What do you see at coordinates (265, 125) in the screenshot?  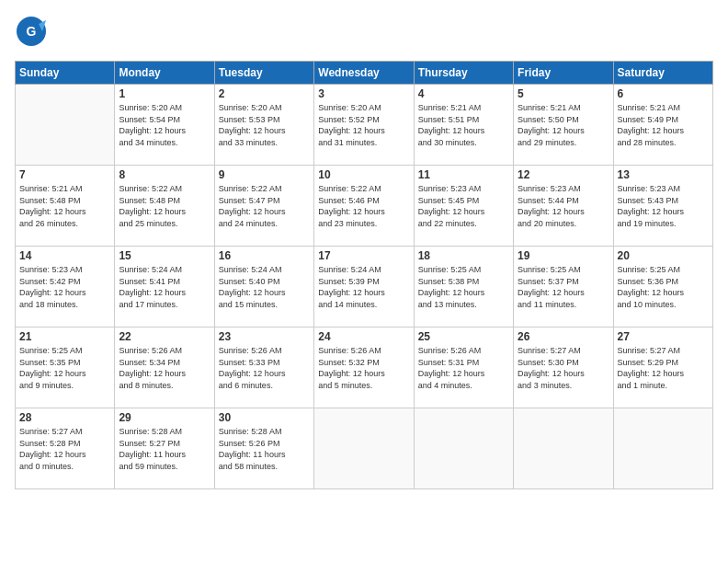 I see `cell-info: Sunrise: 5:20 AMSunset: 5:53 PMDaylight:…` at bounding box center [265, 125].